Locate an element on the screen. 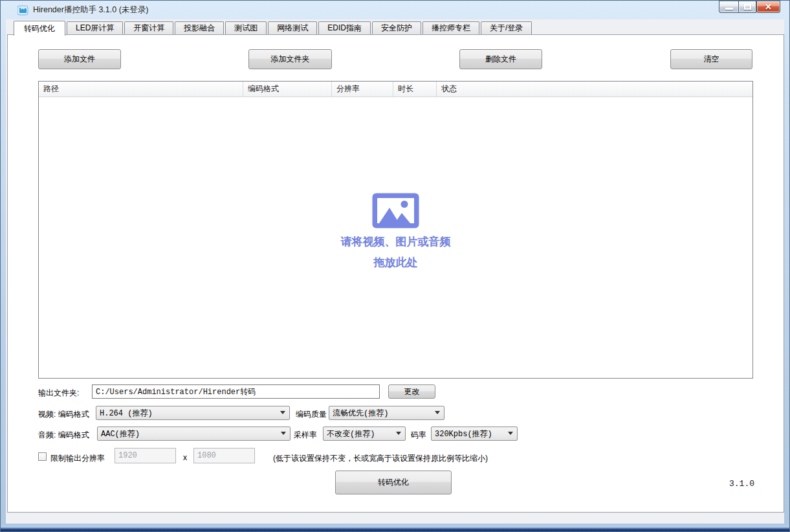 The width and height of the screenshot is (790, 532). tab-transcode: 转码优化 is located at coordinates (39, 28).